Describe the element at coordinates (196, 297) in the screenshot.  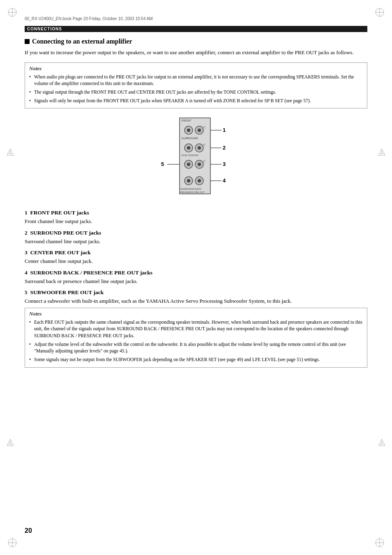
I see `jack-section-5: 5 SUBWOOFER PRE OUT jack Connect a subwo…` at that location.